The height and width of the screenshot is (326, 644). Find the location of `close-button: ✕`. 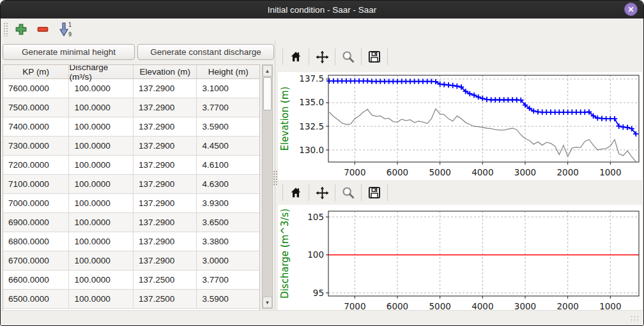

close-button: ✕ is located at coordinates (631, 9).